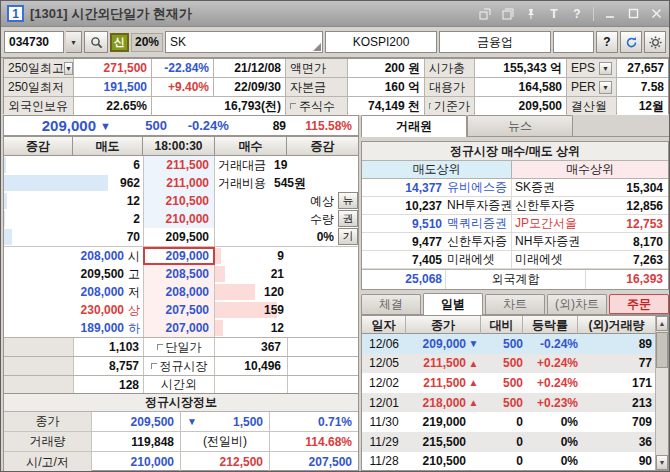  Describe the element at coordinates (515, 422) in the screenshot. I see `daily-row: 11/30 219,000 0 0% 709` at that location.